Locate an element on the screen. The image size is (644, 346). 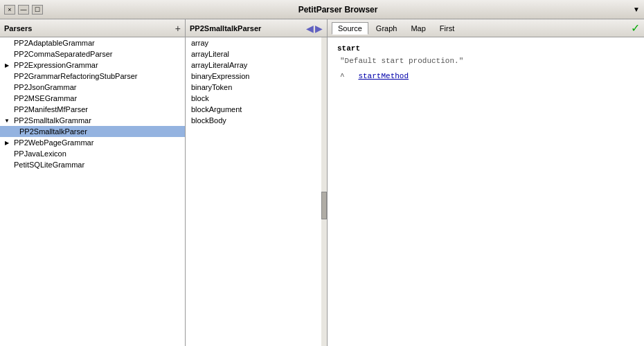
check-icon: ✓ is located at coordinates (636, 28).